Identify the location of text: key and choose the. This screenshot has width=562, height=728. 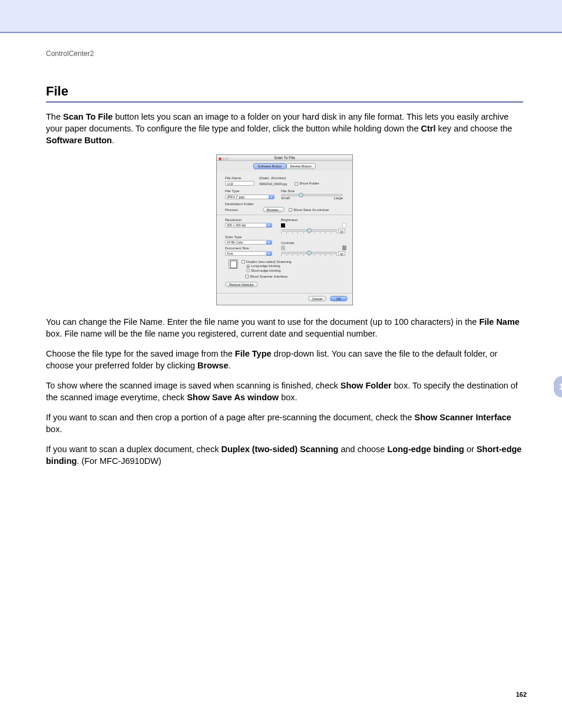
(474, 129).